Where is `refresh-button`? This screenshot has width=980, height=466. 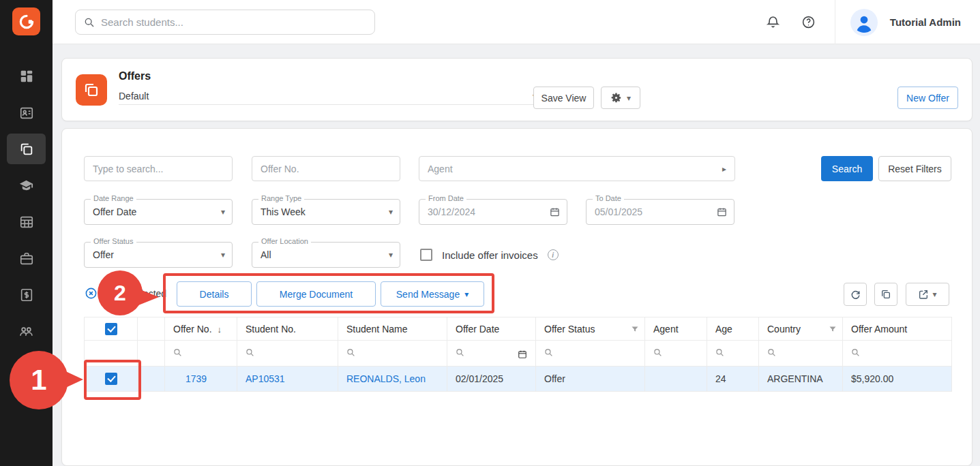
refresh-button is located at coordinates (855, 294).